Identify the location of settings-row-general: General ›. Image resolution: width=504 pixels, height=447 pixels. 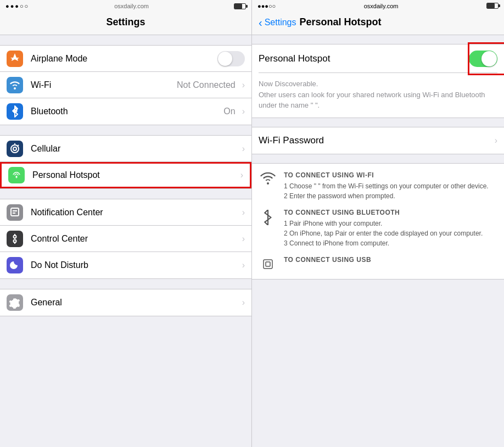
(126, 303).